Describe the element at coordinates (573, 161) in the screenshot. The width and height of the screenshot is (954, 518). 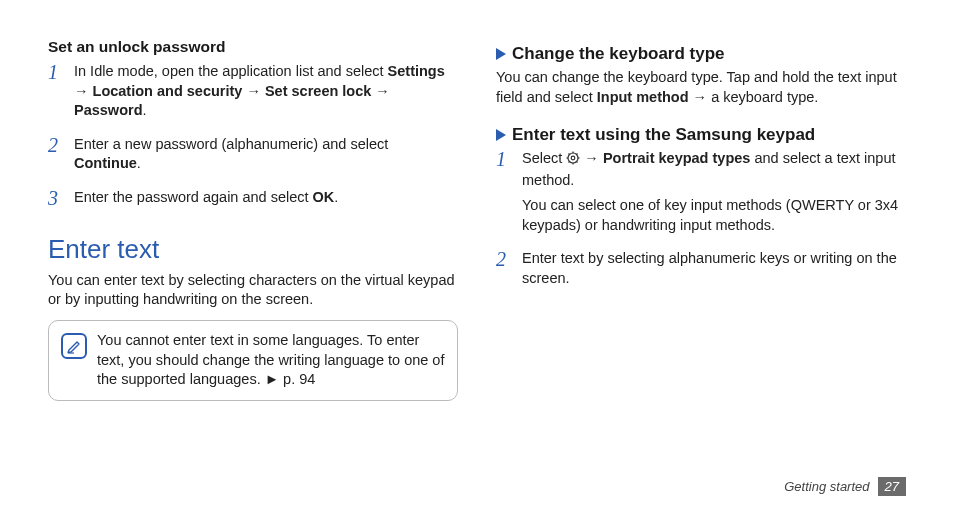
I see `gear-icon` at that location.